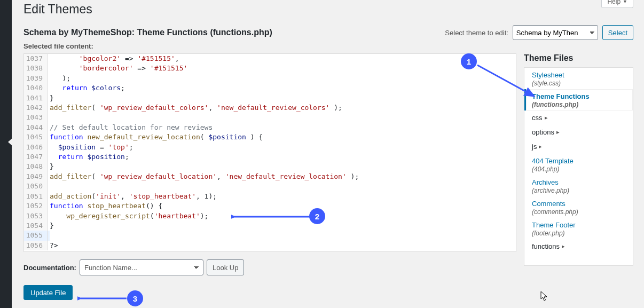  Describe the element at coordinates (36, 68) in the screenshot. I see `line-number: 1038` at that location.